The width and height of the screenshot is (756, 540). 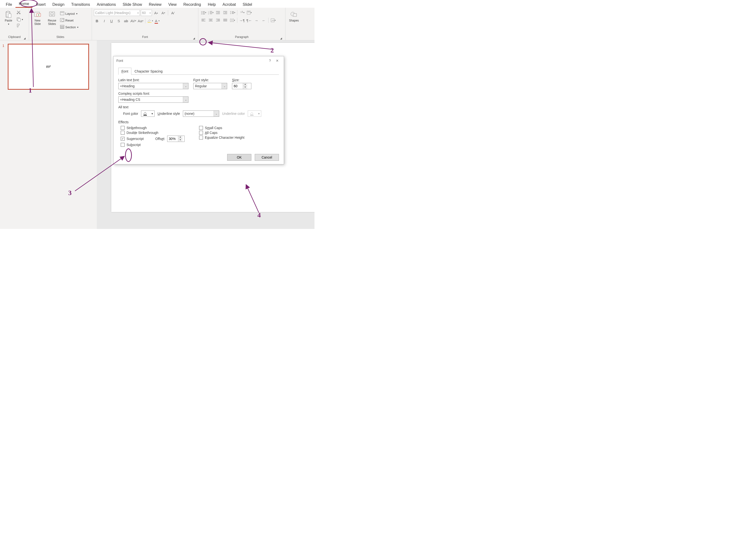 What do you see at coordinates (20, 13) in the screenshot?
I see `cut-icon` at bounding box center [20, 13].